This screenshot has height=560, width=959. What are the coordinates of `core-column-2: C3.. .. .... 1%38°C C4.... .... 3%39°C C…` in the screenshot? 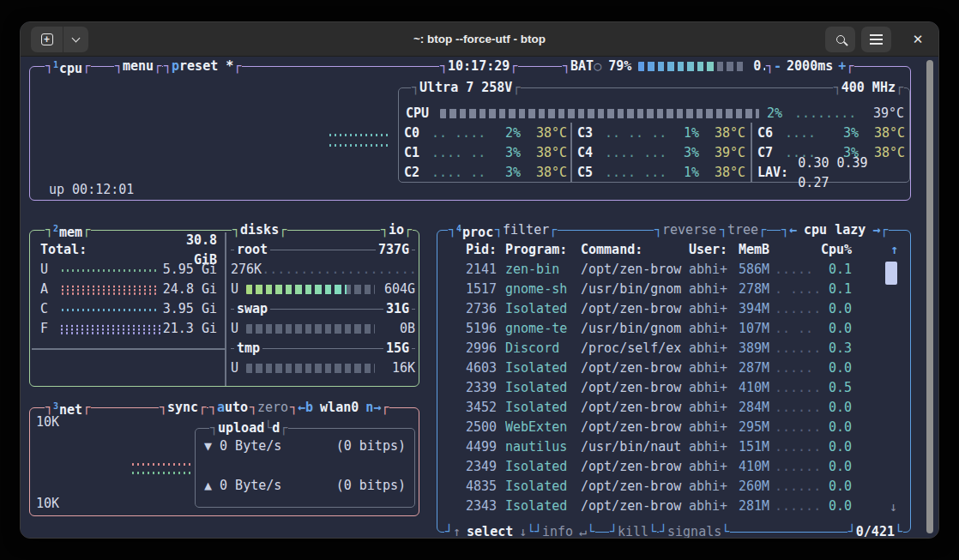 It's located at (661, 153).